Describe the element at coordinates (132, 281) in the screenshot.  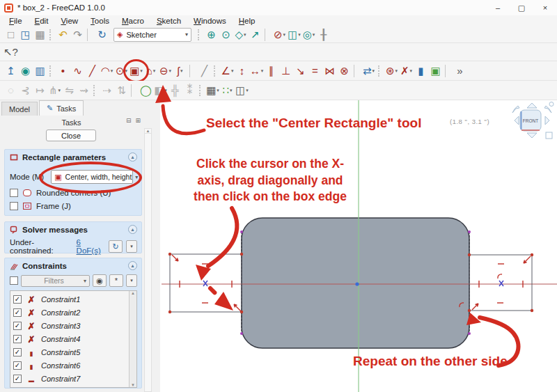
I see `constraint-settings-caret: ▾` at that location.